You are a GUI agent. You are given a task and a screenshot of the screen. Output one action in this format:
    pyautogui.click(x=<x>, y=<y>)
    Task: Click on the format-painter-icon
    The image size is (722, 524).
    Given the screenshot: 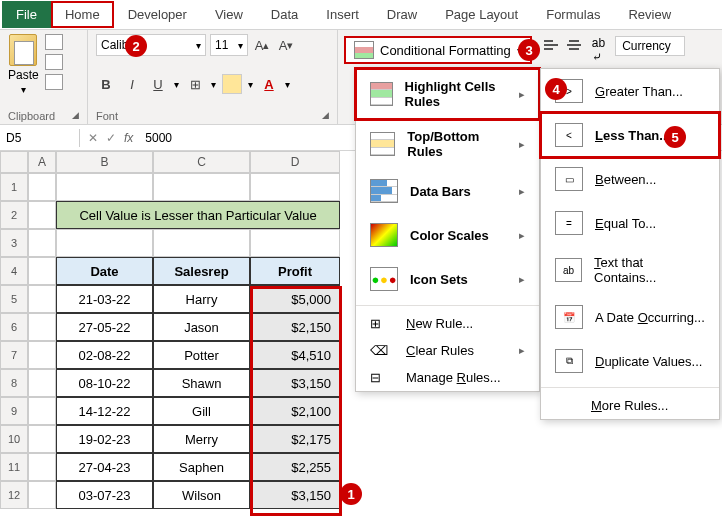 What is the action you would take?
    pyautogui.click(x=54, y=82)
    